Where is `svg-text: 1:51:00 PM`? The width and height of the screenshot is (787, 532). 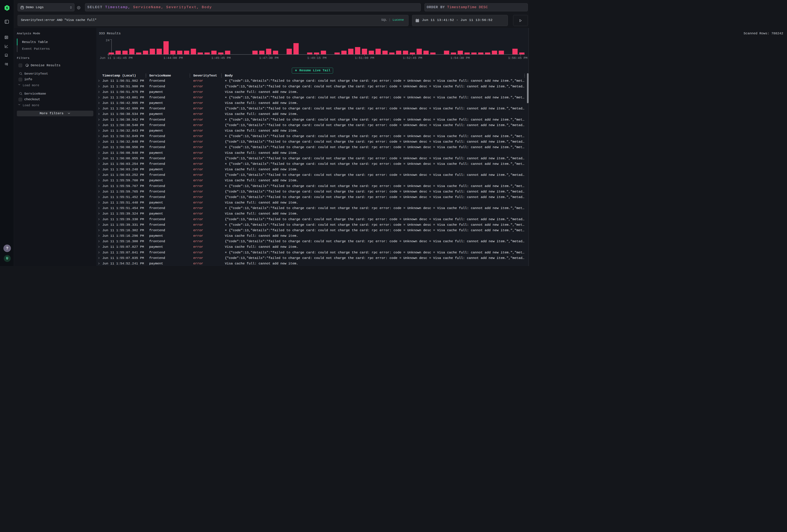 svg-text: 1:51:00 PM is located at coordinates (364, 58).